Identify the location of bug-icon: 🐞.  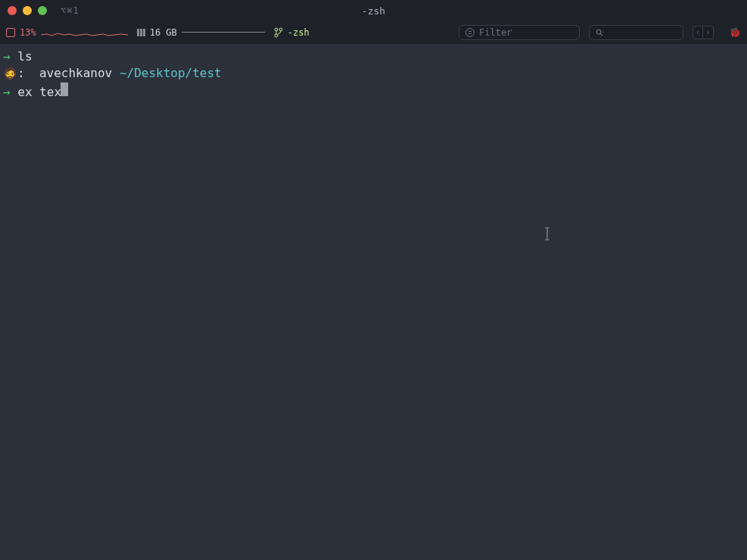
(735, 32).